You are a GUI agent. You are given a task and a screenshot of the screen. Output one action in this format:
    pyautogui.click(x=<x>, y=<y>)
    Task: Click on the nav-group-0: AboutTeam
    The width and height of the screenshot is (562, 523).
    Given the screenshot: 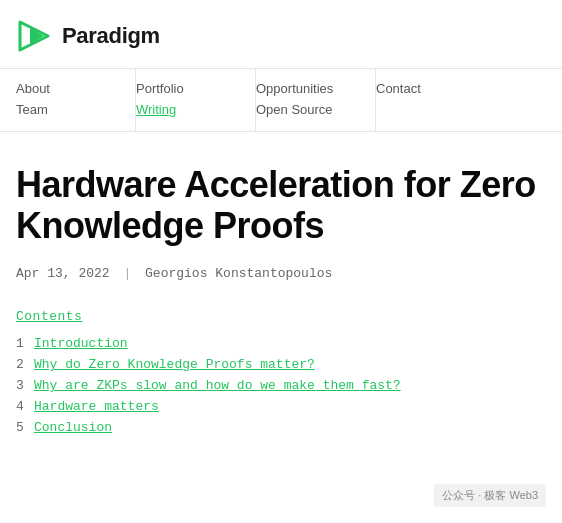 What is the action you would take?
    pyautogui.click(x=76, y=100)
    